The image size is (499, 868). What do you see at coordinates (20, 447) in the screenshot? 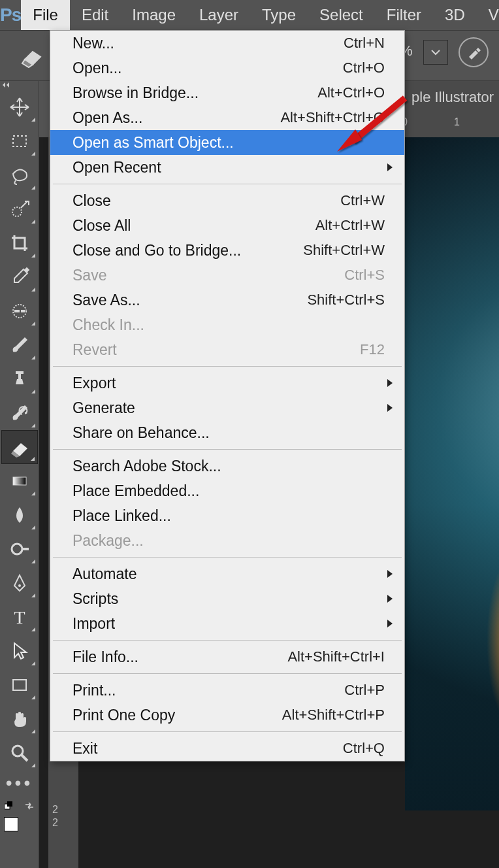
I see `eraser-tool` at bounding box center [20, 447].